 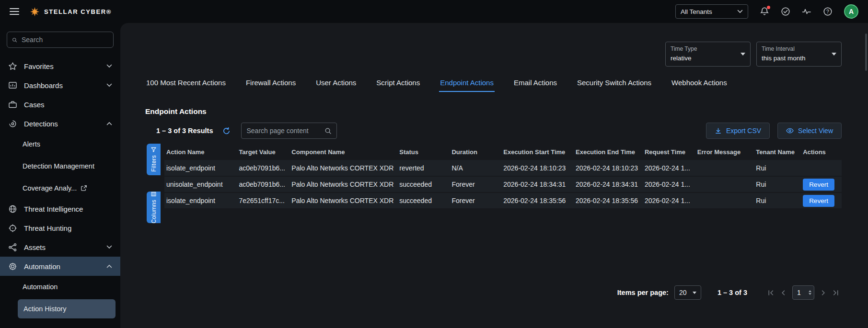 I want to click on sidebar-item-automation: Automation, so click(x=60, y=266).